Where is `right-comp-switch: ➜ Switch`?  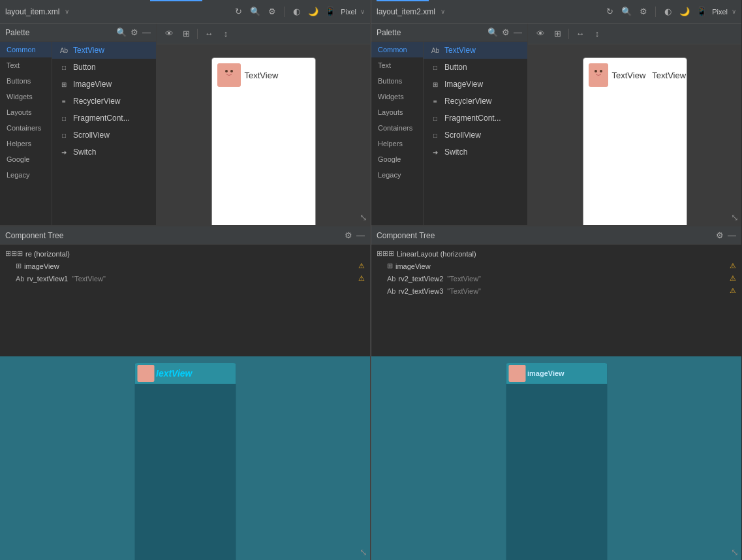
right-comp-switch: ➜ Switch is located at coordinates (475, 152).